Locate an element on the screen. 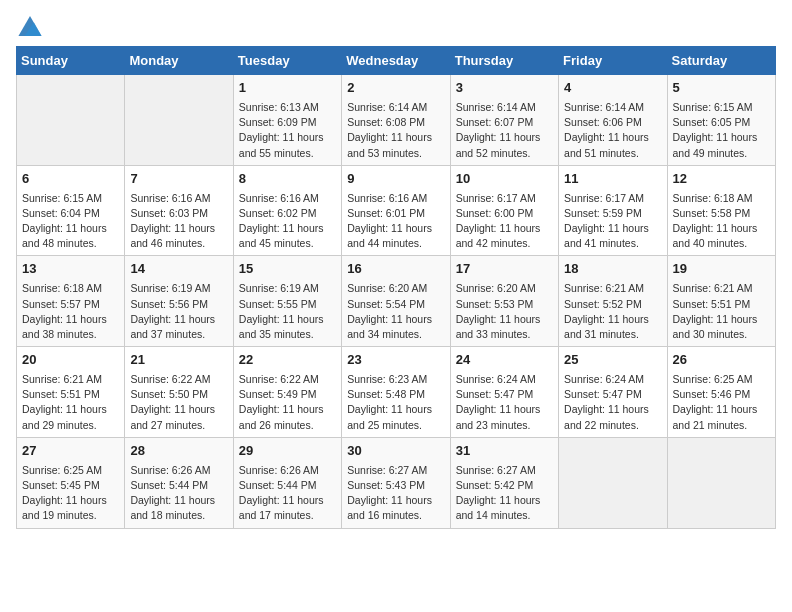  day-number: 3 is located at coordinates (504, 88).